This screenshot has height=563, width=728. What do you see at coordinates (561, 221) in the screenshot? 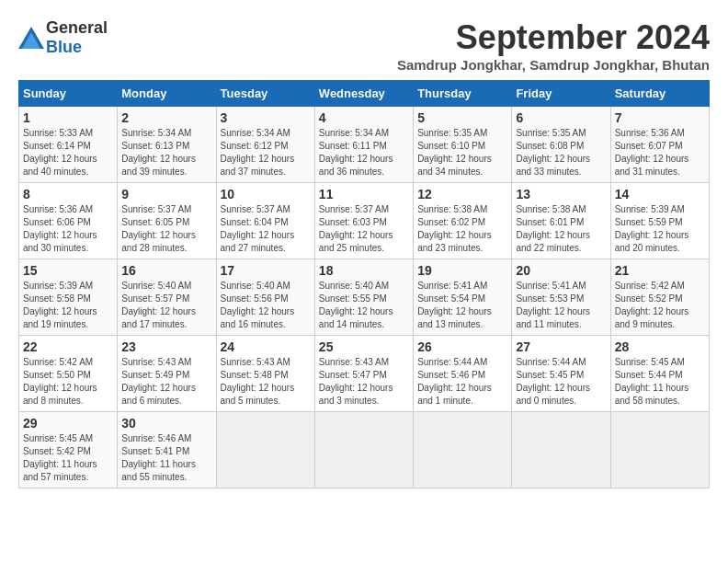
I see `calendar-cell: 13Sunrise: 5:38 AMSunset: 6:01 PMDayligh…` at bounding box center [561, 221].